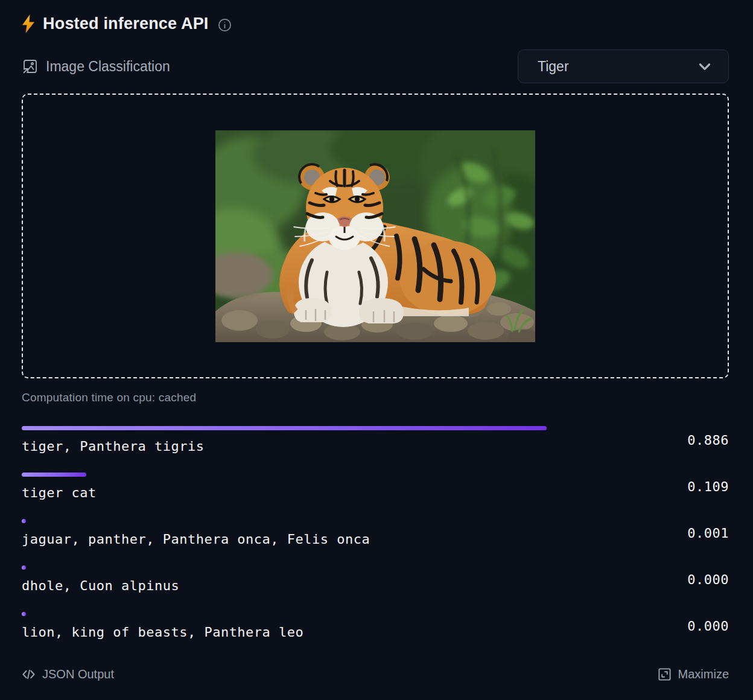 This screenshot has width=753, height=700. Describe the element at coordinates (318, 447) in the screenshot. I see `class-label: tiger, Panthera tigris` at that location.